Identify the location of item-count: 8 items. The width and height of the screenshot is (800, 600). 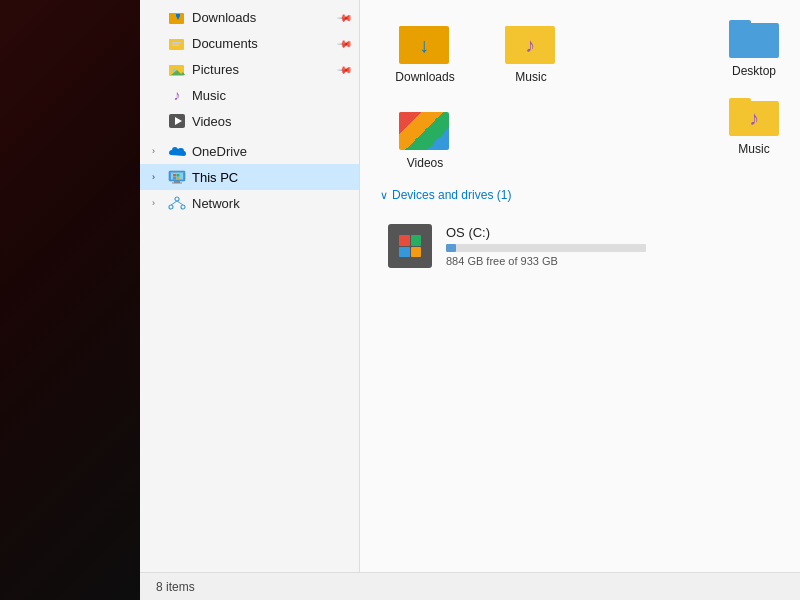
(176, 587).